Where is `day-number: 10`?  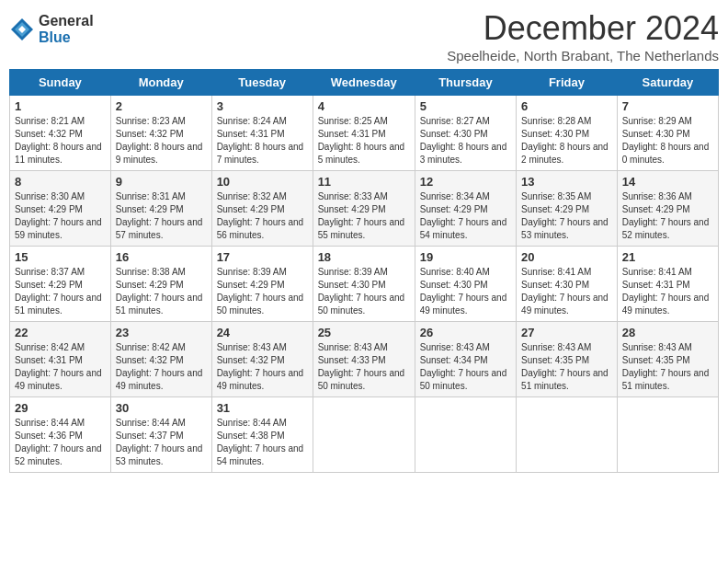 day-number: 10 is located at coordinates (263, 182).